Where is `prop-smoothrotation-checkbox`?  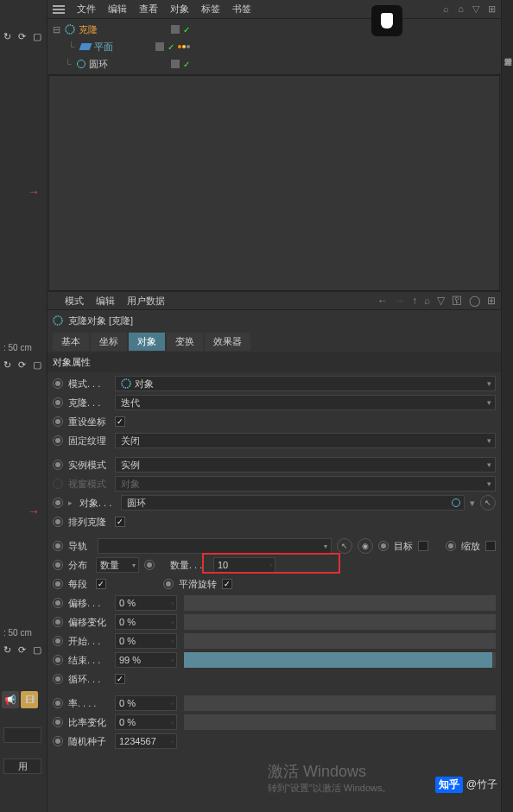 prop-smoothrotation-checkbox is located at coordinates (227, 584).